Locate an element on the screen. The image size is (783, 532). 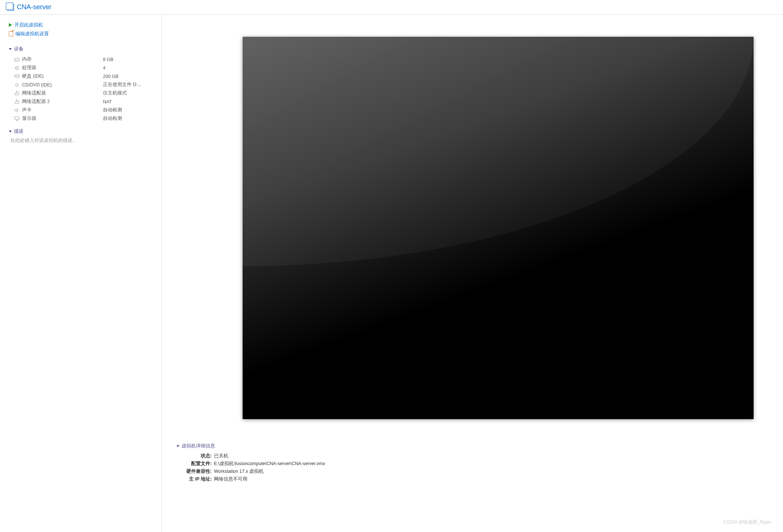
vm-details: 虚拟机详细信息 状态: 已关机 配置文件: E:\虚拟机\fusioncompu… is located at coordinates (465, 460).